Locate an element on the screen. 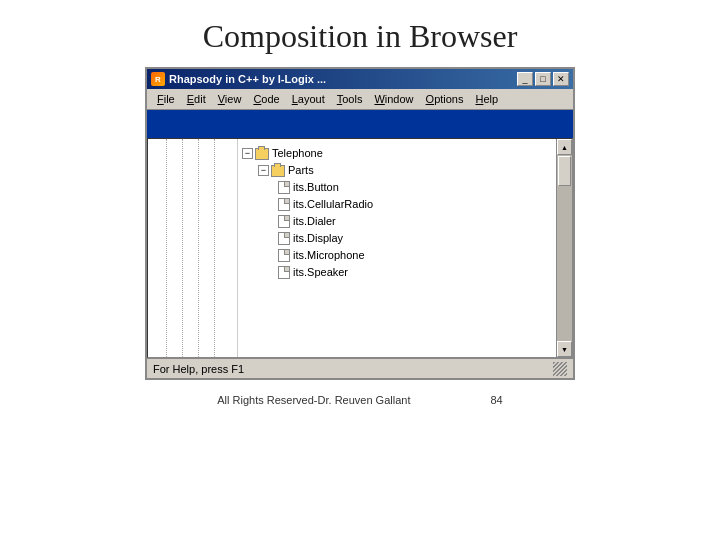 The height and width of the screenshot is (540, 720). scroll-up-button: ▲ is located at coordinates (564, 147).